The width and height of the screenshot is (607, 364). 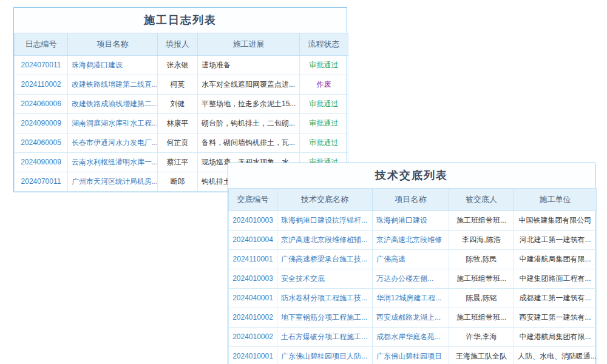 What do you see at coordinates (555, 298) in the screenshot?
I see `construction-unit-name: 成都建工第一建筑有...` at bounding box center [555, 298].